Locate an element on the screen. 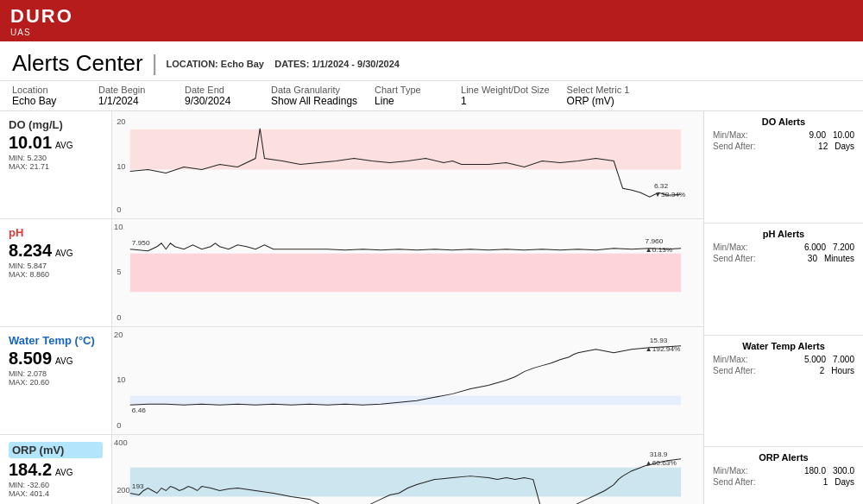 The image size is (863, 504). title-bar: Alerts Center | LOCATION: Echo Bay DATES… is located at coordinates (432, 61).